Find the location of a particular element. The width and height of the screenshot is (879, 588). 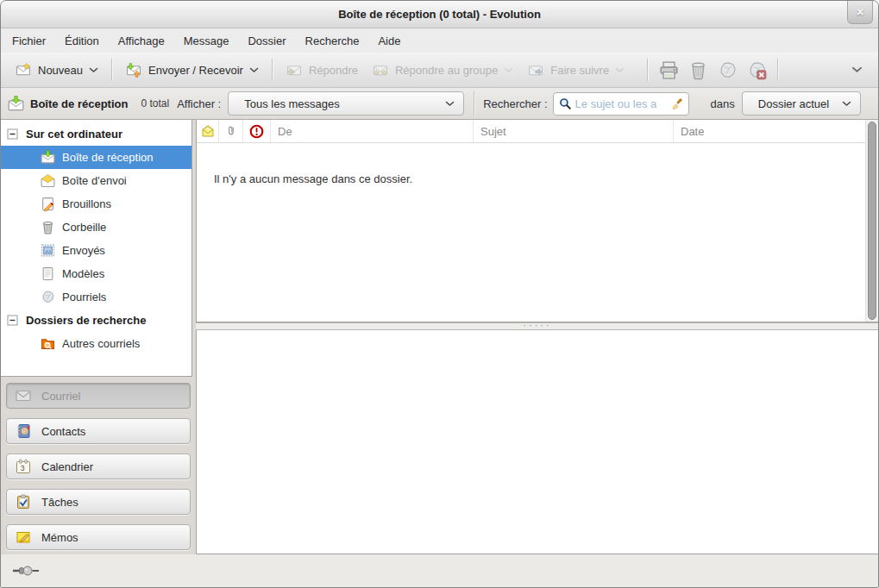

importance-column-header is located at coordinates (257, 131).